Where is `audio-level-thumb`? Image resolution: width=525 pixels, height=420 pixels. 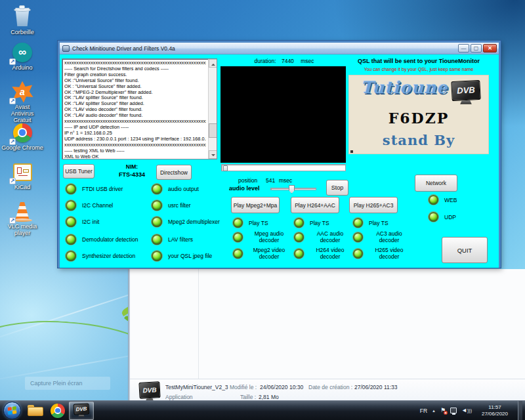
audio-level-thumb is located at coordinates (291, 189).